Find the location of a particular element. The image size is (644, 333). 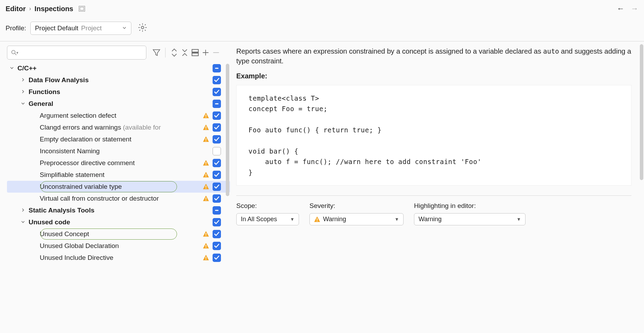

tree-item-label: Empty declaration or statement is located at coordinates (121, 139).